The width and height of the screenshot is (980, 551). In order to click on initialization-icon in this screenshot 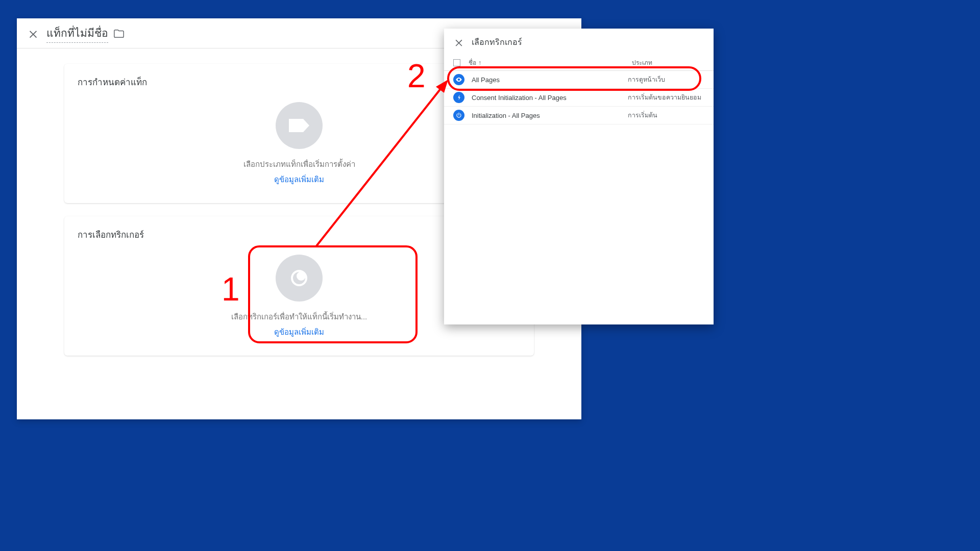, I will do `click(459, 115)`.